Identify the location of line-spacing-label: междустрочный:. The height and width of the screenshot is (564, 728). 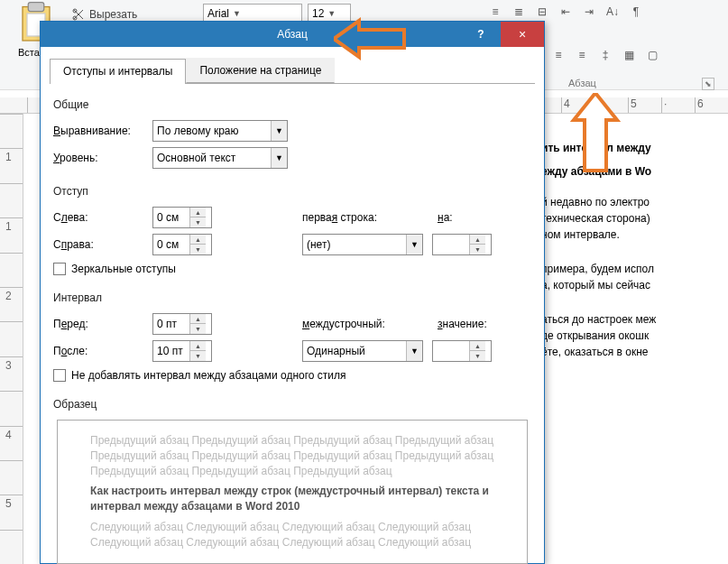
(365, 324).